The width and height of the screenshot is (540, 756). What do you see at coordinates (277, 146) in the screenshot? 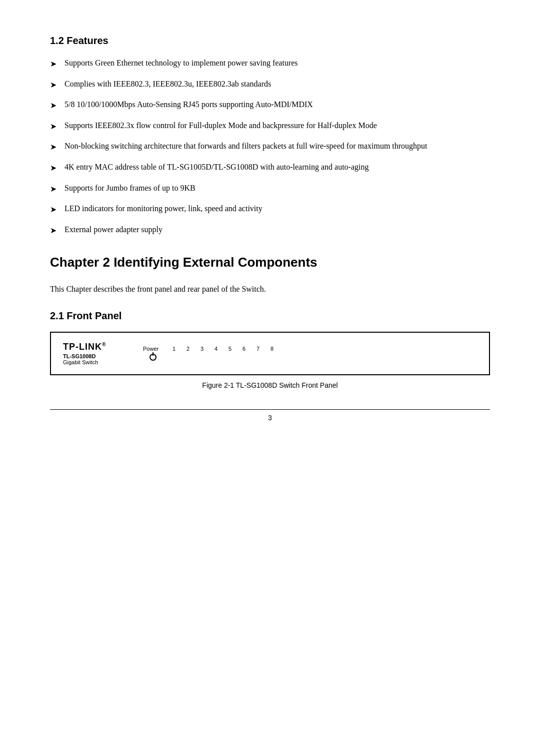
I see `feature-text: Non-blocking switching architecture that…` at bounding box center [277, 146].